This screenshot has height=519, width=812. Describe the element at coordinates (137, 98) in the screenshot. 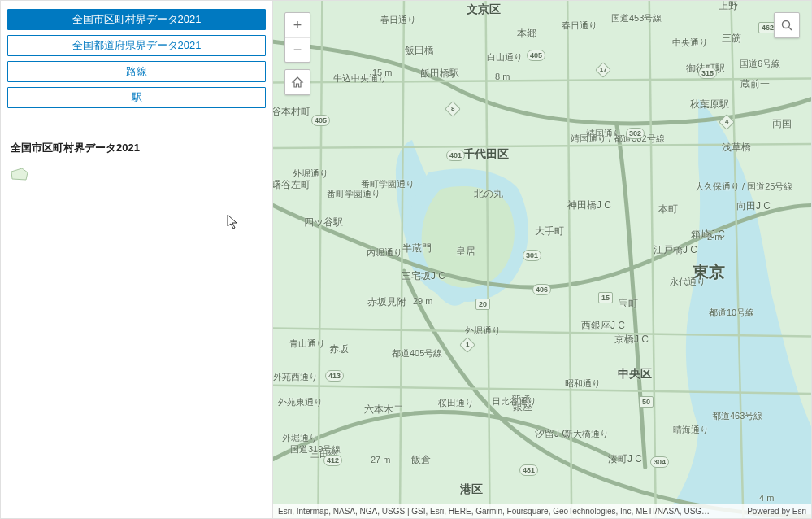

I see `layer-btn-3: 駅` at that location.